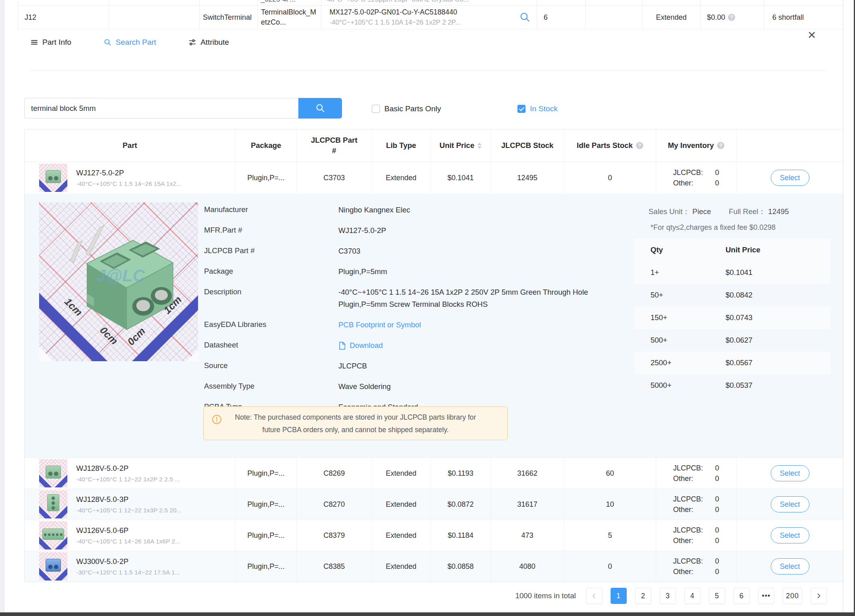 This screenshot has width=855, height=616. What do you see at coordinates (457, 146) in the screenshot?
I see `header-unit-price-label: Unit Price` at bounding box center [457, 146].